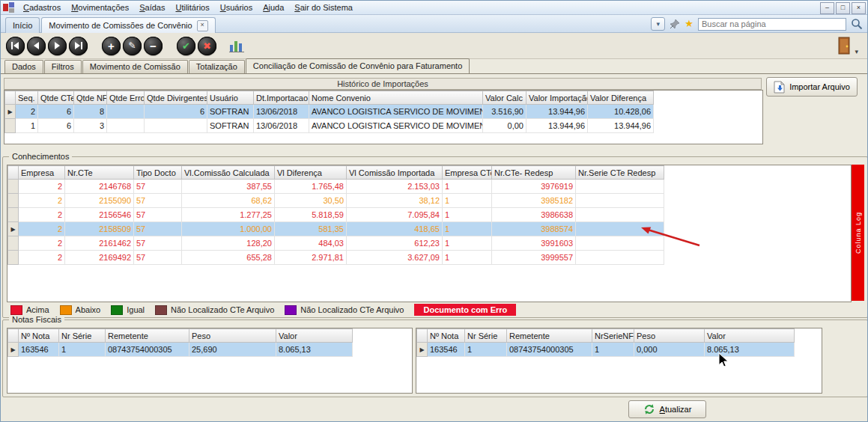 This screenshot has height=422, width=868. What do you see at coordinates (336, 215) in the screenshot?
I see `table-row: 22156546571.277,255.818,597.095,84139866…` at bounding box center [336, 215].